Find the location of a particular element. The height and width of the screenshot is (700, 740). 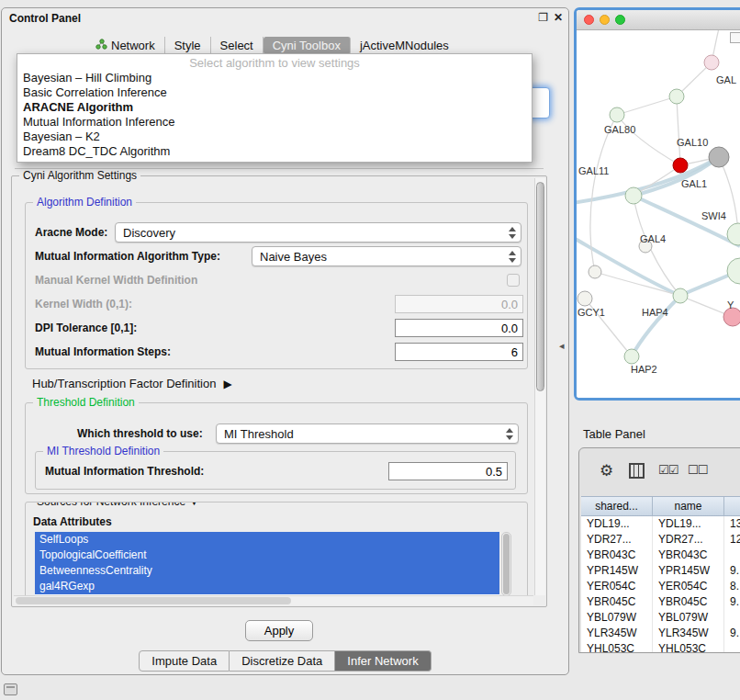

tab-jactivemnodules: jActiveMNodules is located at coordinates (404, 46).